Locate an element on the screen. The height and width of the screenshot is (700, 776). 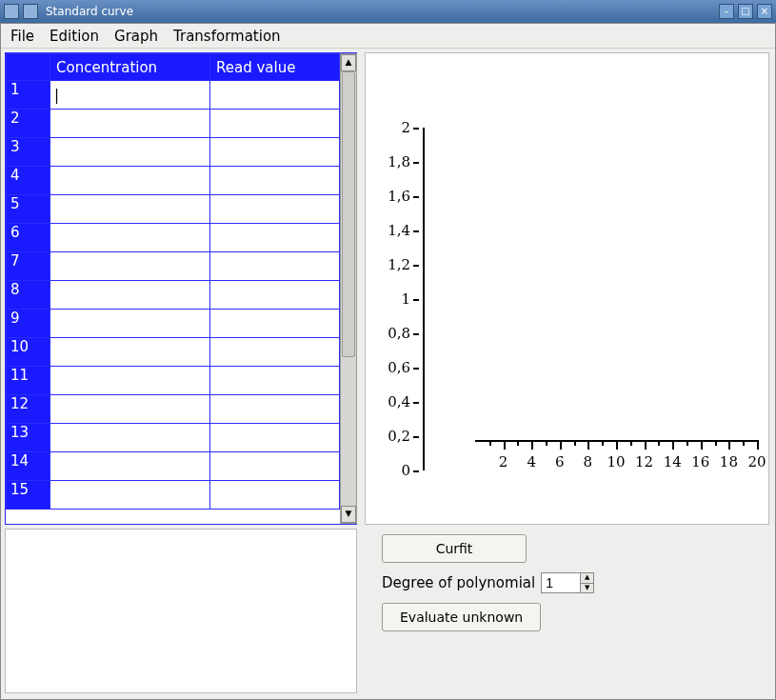
close-button: × is located at coordinates (765, 11).